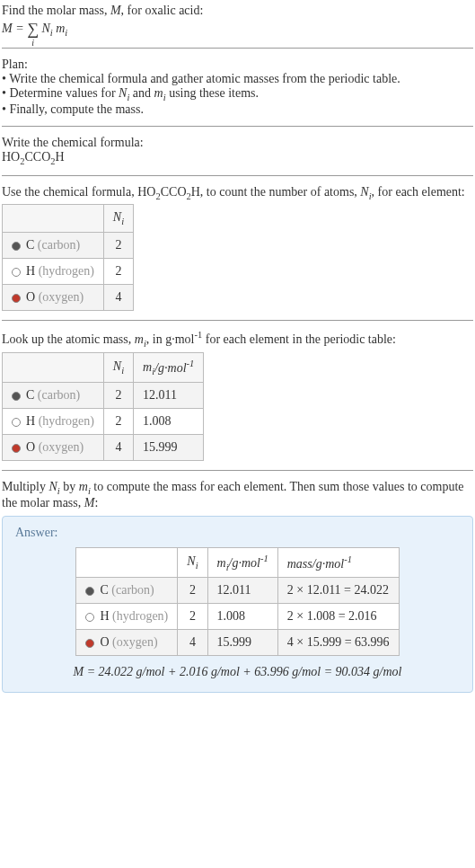 The width and height of the screenshot is (475, 868). What do you see at coordinates (237, 395) in the screenshot?
I see `lookup-mass-section: Look up the atomic mass, mi, in g·mol-1 …` at bounding box center [237, 395].